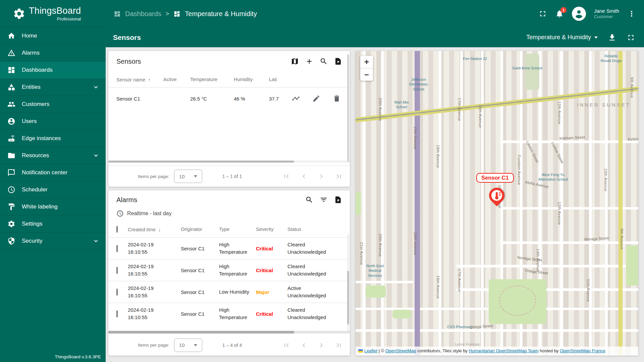 Image resolution: width=644 pixels, height=362 pixels. Describe the element at coordinates (229, 215) in the screenshot. I see `timewindow-button: Realtime - last day` at that location.